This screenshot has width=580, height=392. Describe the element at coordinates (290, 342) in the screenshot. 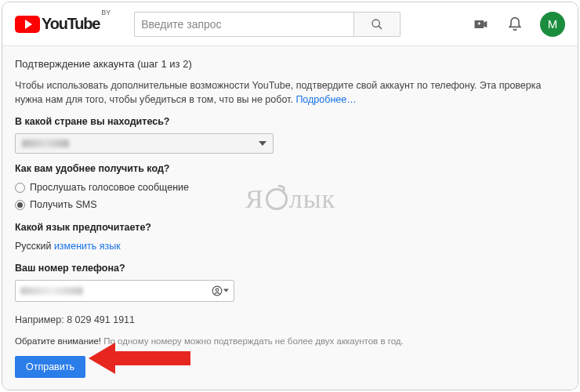

I see `notice: Обратите внимание! По одному номеру можн…` at that location.